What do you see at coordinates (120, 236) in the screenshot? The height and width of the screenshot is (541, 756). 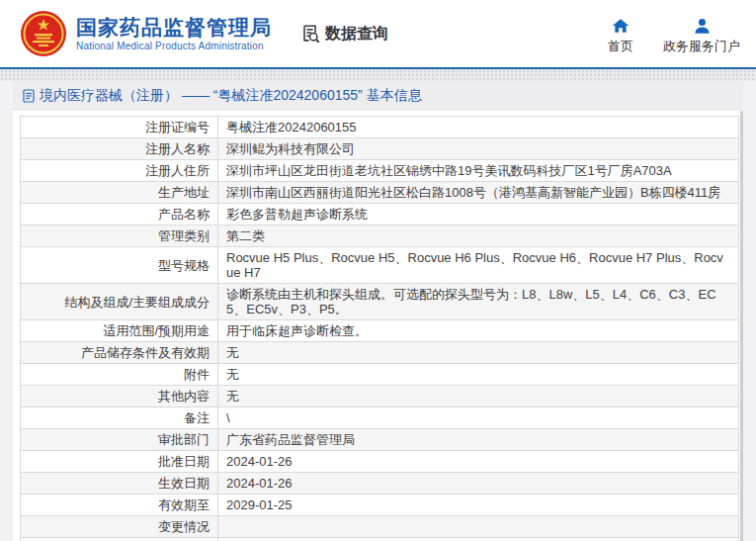 I see `row-label: 管理类别` at bounding box center [120, 236].